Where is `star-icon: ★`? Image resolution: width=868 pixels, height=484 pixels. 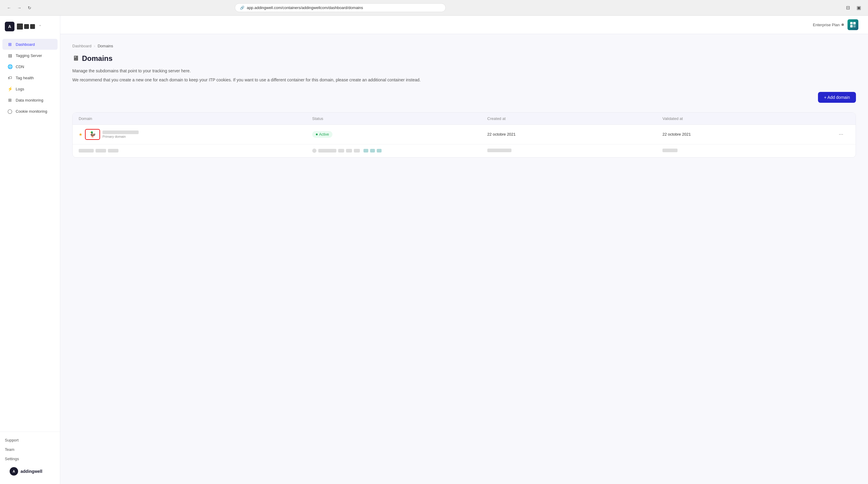 star-icon: ★ is located at coordinates (81, 134).